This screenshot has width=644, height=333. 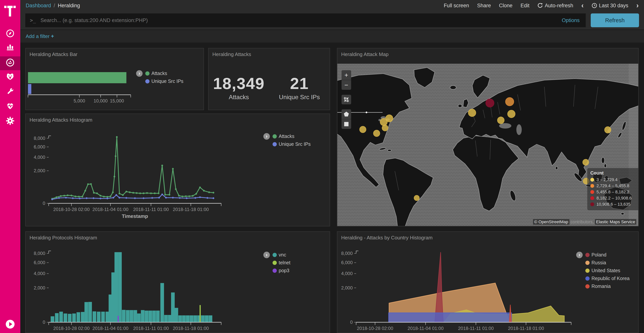 What do you see at coordinates (346, 114) in the screenshot?
I see `map-draw-polygon-button` at bounding box center [346, 114].